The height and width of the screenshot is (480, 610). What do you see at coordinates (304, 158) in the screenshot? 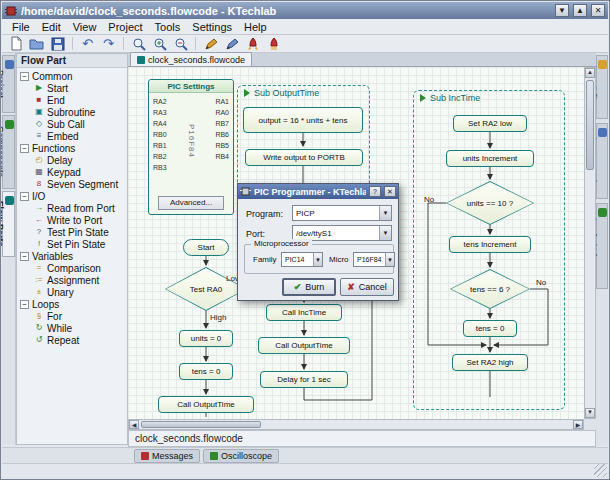
I see `node-write-portb: Write output to PORTB` at bounding box center [304, 158].